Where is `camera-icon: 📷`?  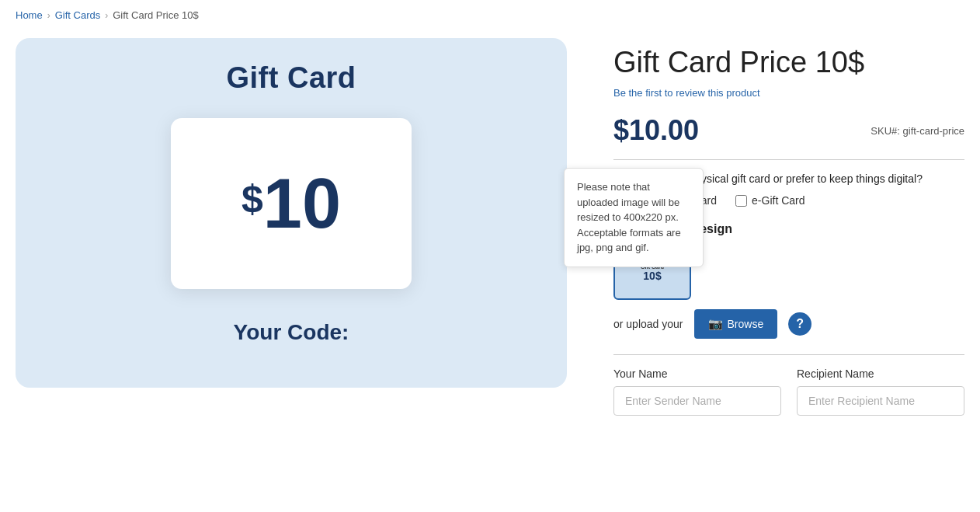
camera-icon: 📷 is located at coordinates (716, 324).